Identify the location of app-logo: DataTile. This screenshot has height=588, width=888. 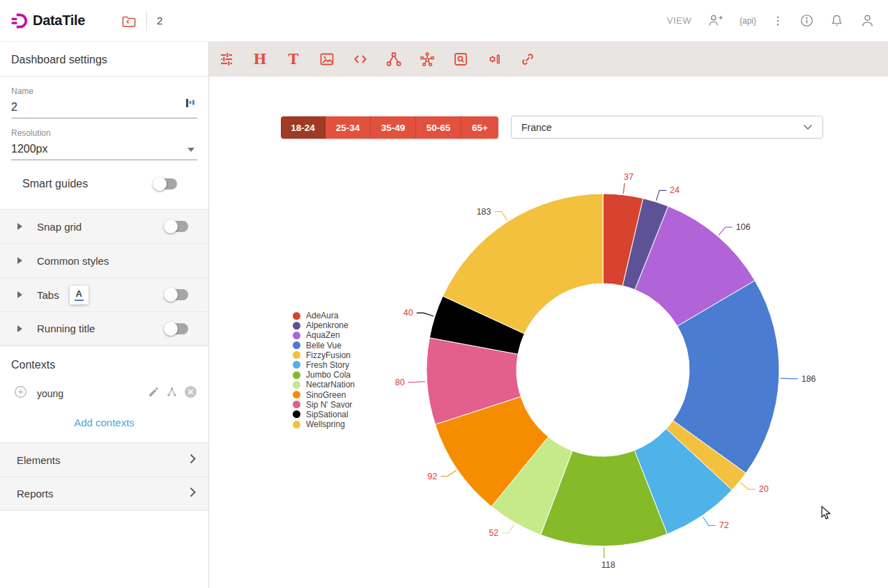
(47, 21).